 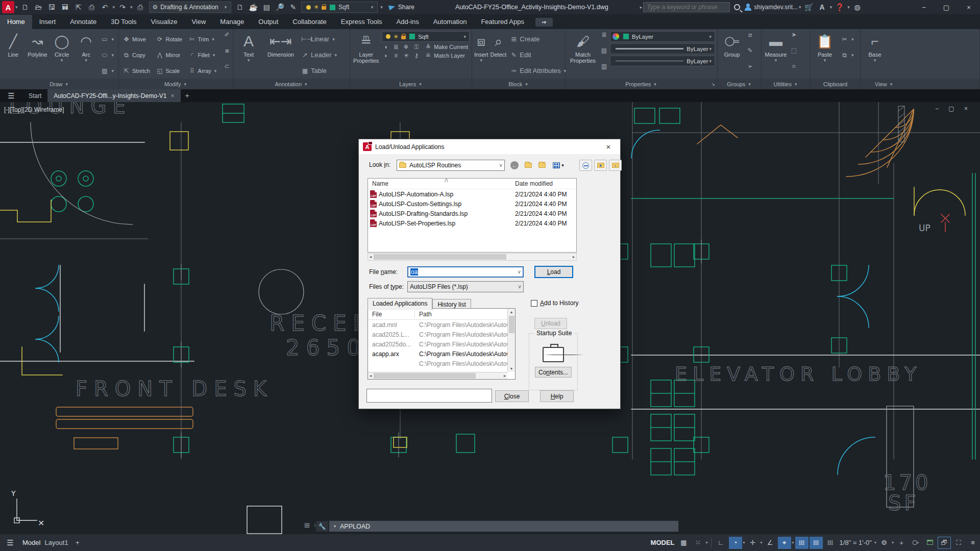 What do you see at coordinates (169, 70) in the screenshot?
I see `scale-button: ◱Scale` at bounding box center [169, 70].